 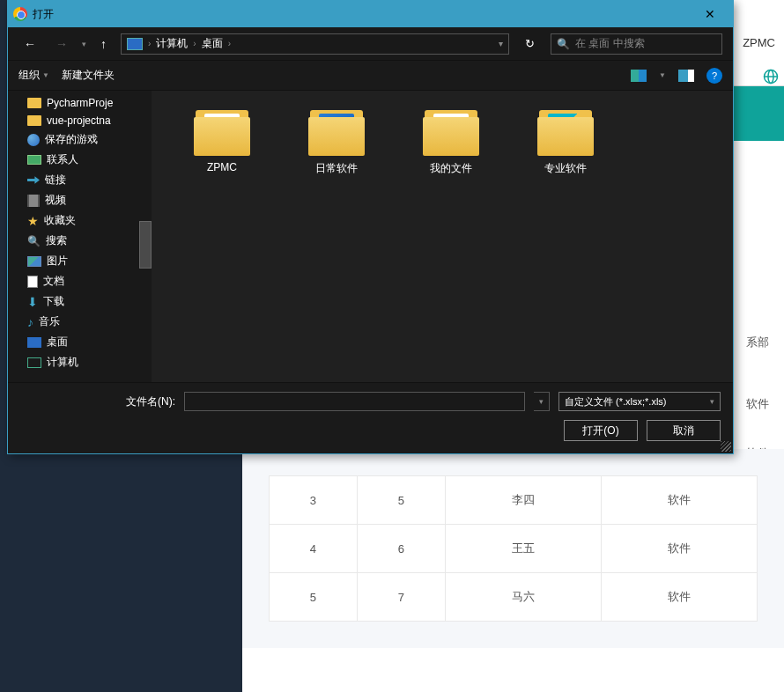 I want to click on tree-item-pycharm: PycharmProje, so click(x=79, y=103).